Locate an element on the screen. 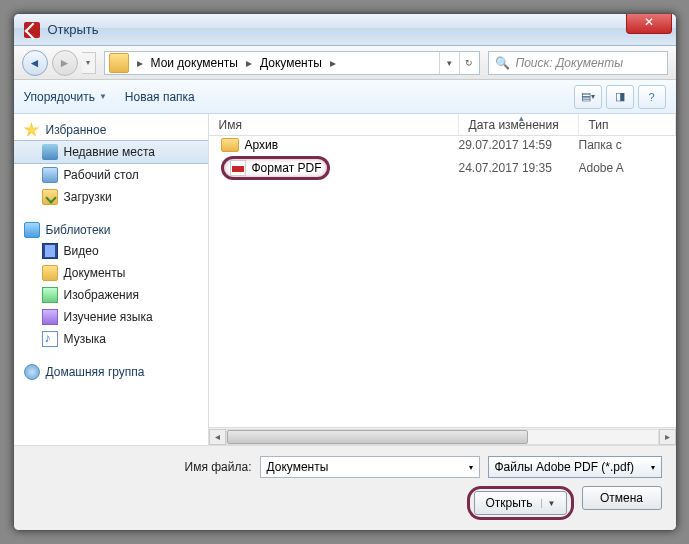  horizontal-scrollbar: ◂ ▸ is located at coordinates (442, 436).